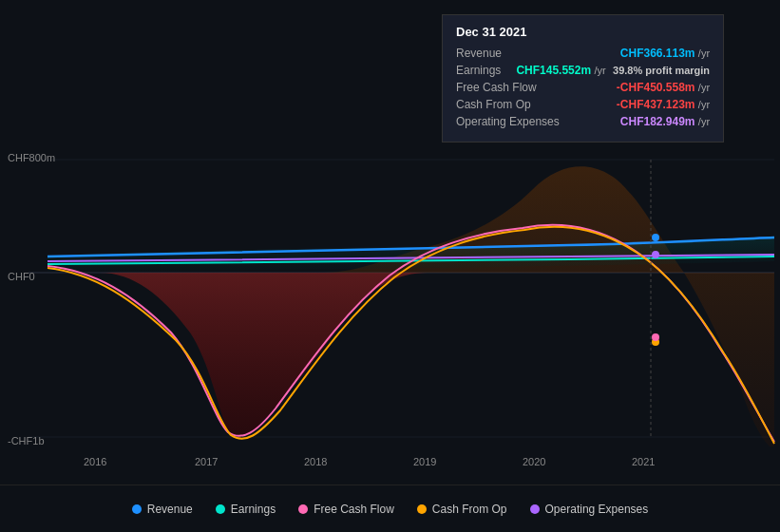 The image size is (780, 532). What do you see at coordinates (583, 122) in the screenshot?
I see `tooltip-opex-row: Operating Expenses CHF182.949m /yr` at bounding box center [583, 122].